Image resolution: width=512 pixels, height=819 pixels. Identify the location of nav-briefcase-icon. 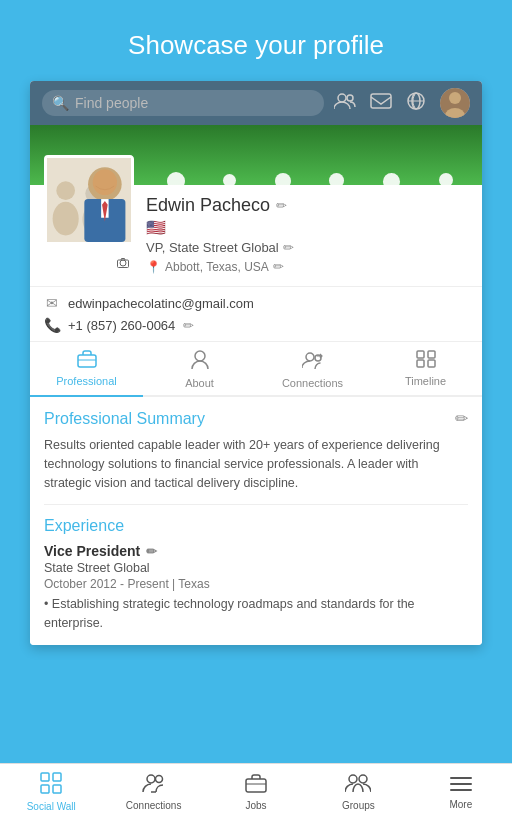
(256, 786).